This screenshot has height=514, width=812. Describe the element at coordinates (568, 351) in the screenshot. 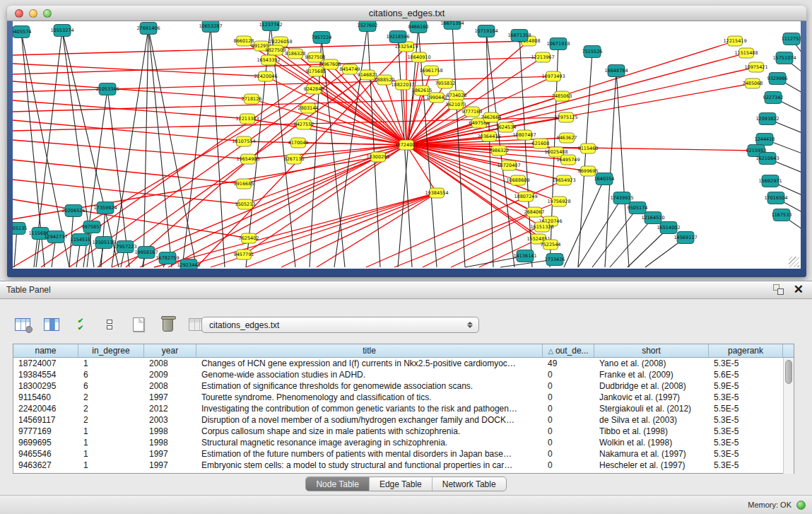

I see `column-header-out_degree: △ out_de...` at that location.